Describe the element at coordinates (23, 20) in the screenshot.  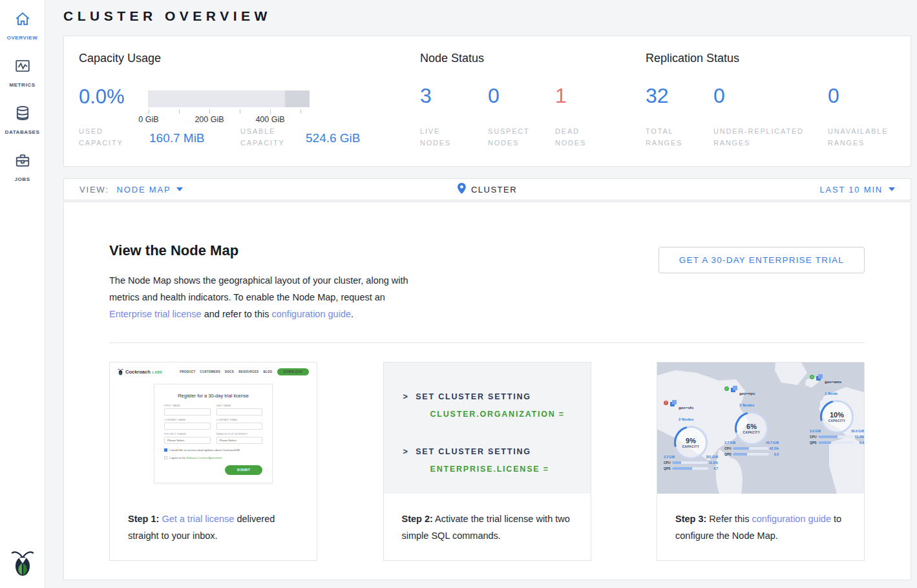
I see `home-icon` at that location.